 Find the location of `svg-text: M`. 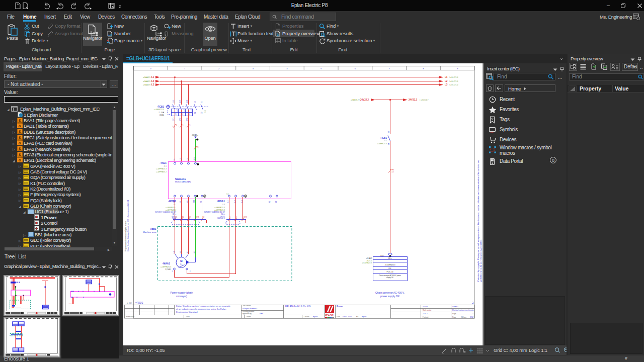

svg-text: M is located at coordinates (181, 261).